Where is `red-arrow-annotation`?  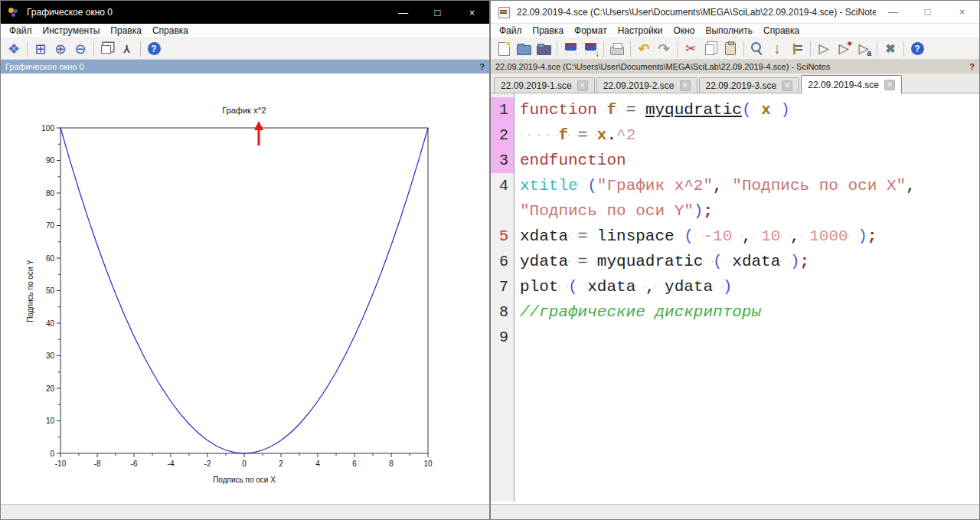
red-arrow-annotation is located at coordinates (259, 133).